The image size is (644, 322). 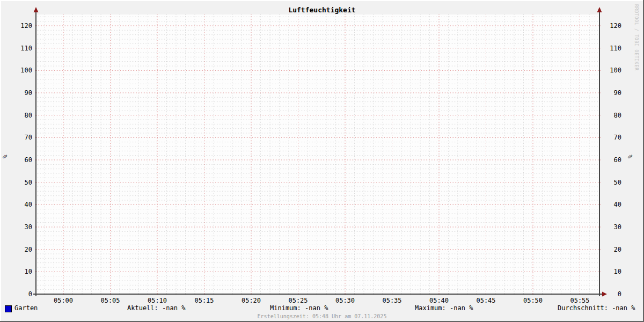 I want to click on series-label: Garten, so click(x=26, y=308).